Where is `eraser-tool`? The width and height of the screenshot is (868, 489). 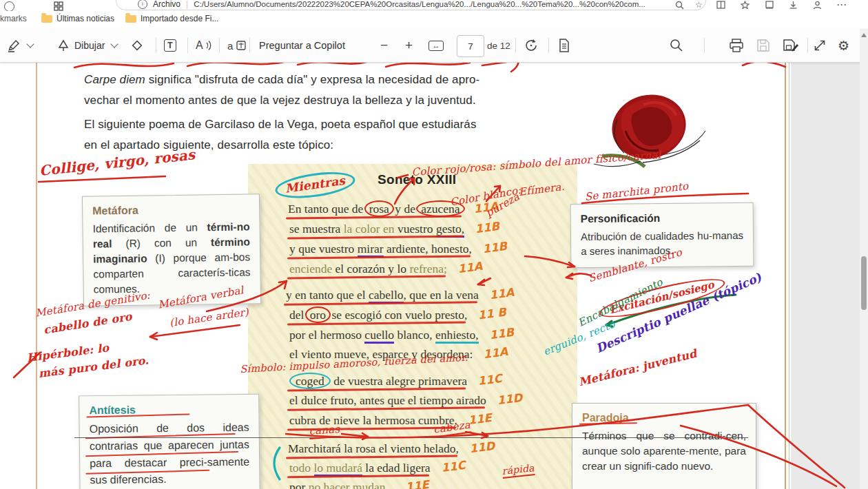 eraser-tool is located at coordinates (137, 45).